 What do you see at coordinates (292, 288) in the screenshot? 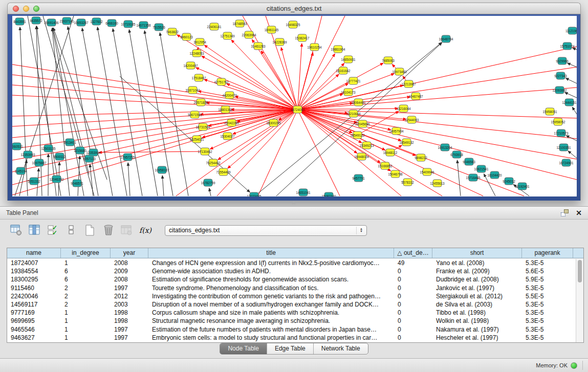
I see `table-row: 911546021997Tourette syndrome. Phenomeno…` at bounding box center [292, 288].